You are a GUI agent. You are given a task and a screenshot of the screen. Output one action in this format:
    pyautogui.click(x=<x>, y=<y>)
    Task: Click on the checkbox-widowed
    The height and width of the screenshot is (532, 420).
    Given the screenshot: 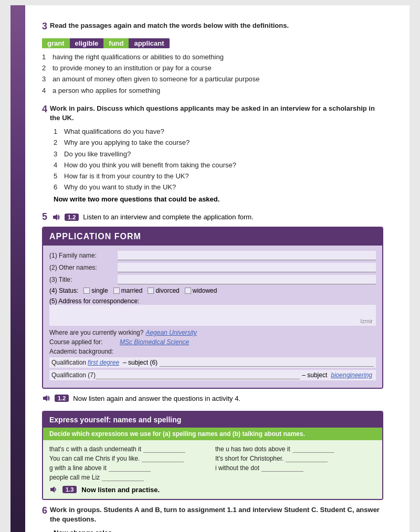 What is the action you would take?
    pyautogui.click(x=188, y=291)
    